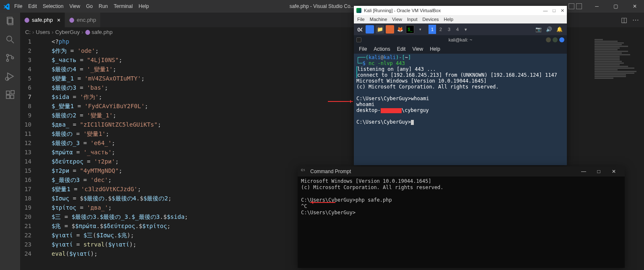 The height and width of the screenshot is (270, 644). Describe the element at coordinates (461, 188) in the screenshot. I see `cmd-line: (c) Microsoft Corporation. All rights re…` at that location.